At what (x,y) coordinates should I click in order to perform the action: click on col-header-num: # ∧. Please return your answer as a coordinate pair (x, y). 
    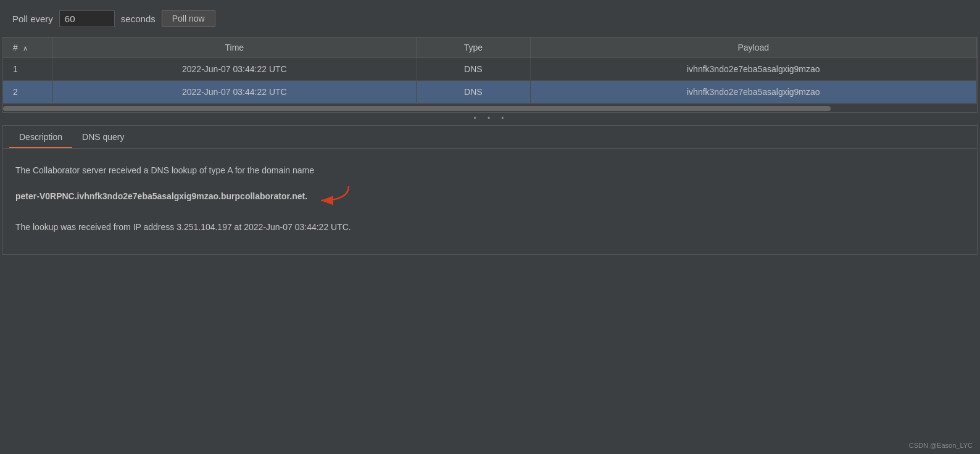
    Looking at the image, I should click on (28, 48).